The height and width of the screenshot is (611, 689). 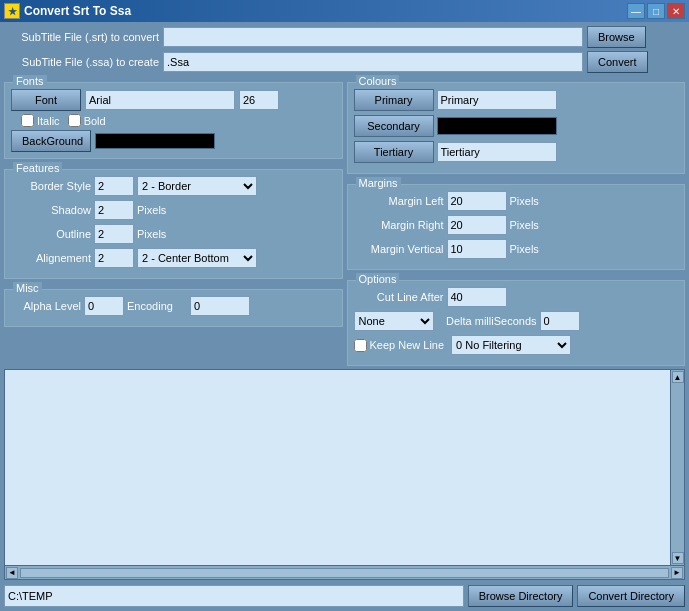 What do you see at coordinates (516, 323) in the screenshot?
I see `options-group: Options Cut Line After None Delta milliS…` at bounding box center [516, 323].